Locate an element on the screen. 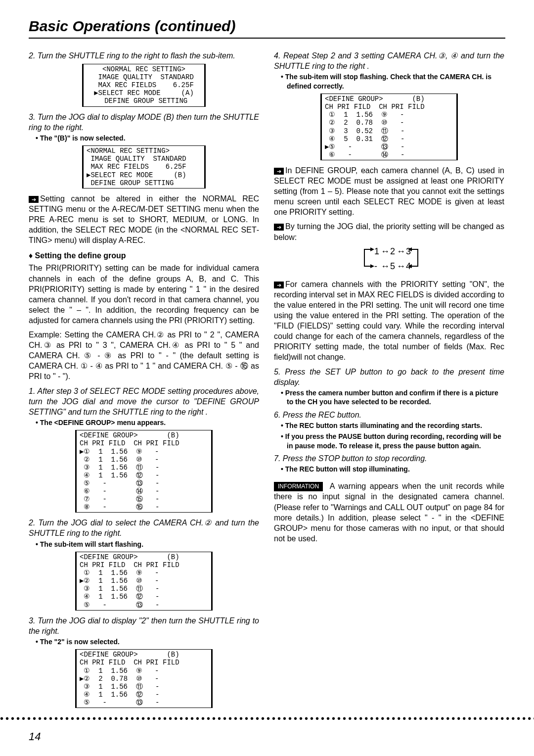  svg-text: 1 is located at coordinates (377, 251).